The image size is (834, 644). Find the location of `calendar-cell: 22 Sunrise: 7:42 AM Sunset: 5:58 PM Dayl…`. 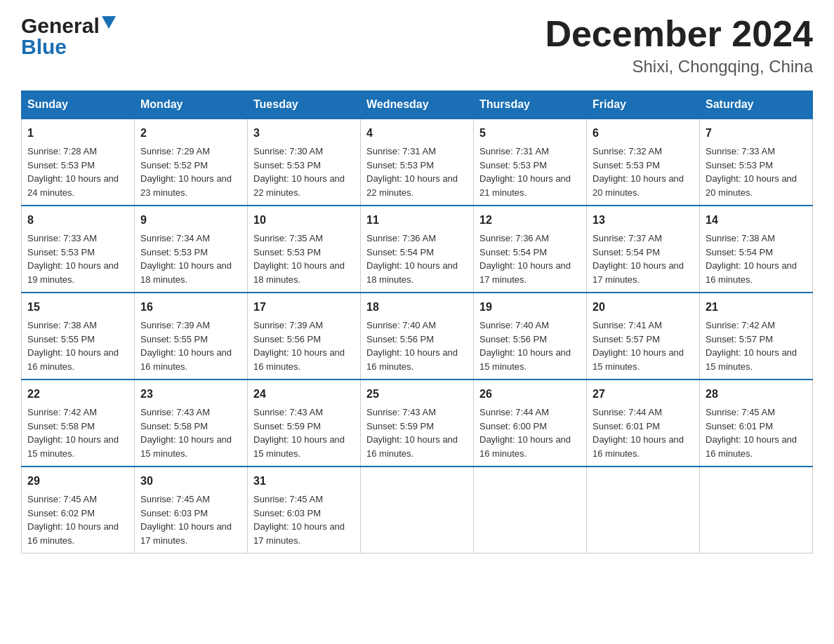

calendar-cell: 22 Sunrise: 7:42 AM Sunset: 5:58 PM Dayl… is located at coordinates (79, 423).